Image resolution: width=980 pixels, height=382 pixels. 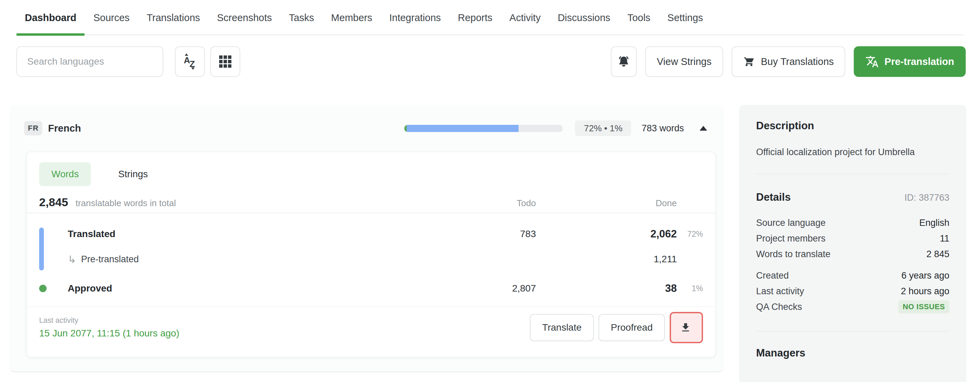 What do you see at coordinates (749, 62) in the screenshot?
I see `cart-icon` at bounding box center [749, 62].